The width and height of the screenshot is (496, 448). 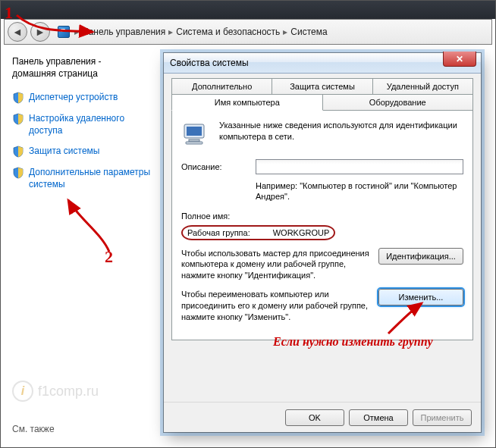 I want to click on identification-text: Чтобы использовать мастер для присоедине…, so click(x=277, y=265).